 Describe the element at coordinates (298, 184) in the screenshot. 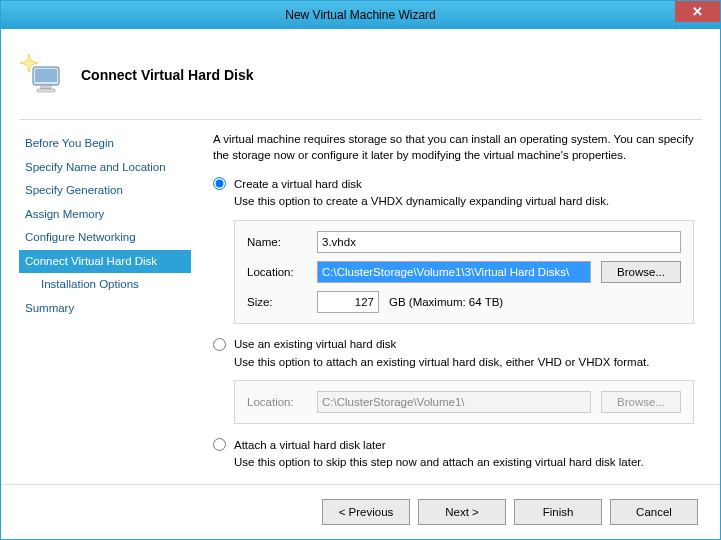

I see `radio-create-vhd-label: Create a virtual hard disk` at that location.